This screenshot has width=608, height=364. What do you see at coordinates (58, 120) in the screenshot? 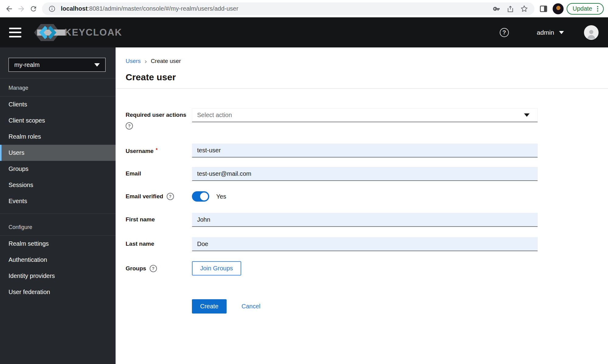
I see `sidebar-item-client-scopes: Client scopes` at bounding box center [58, 120].